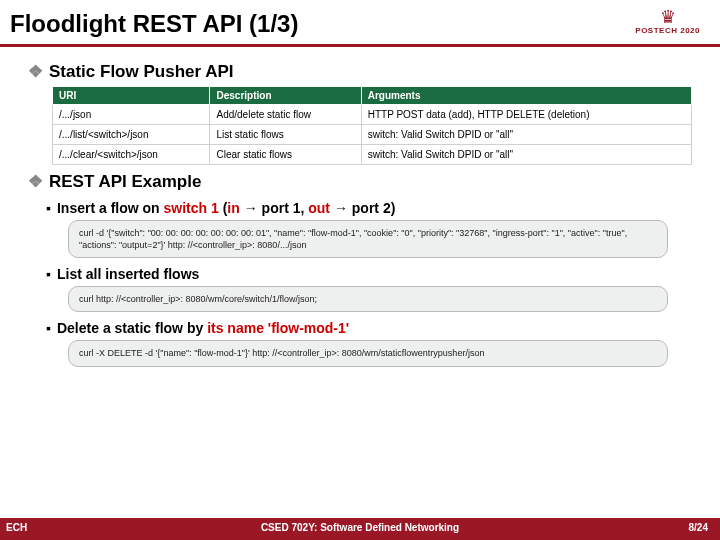 The image size is (720, 540). Describe the element at coordinates (132, 135) in the screenshot. I see `cell: /.../list/<switch>/json` at that location.